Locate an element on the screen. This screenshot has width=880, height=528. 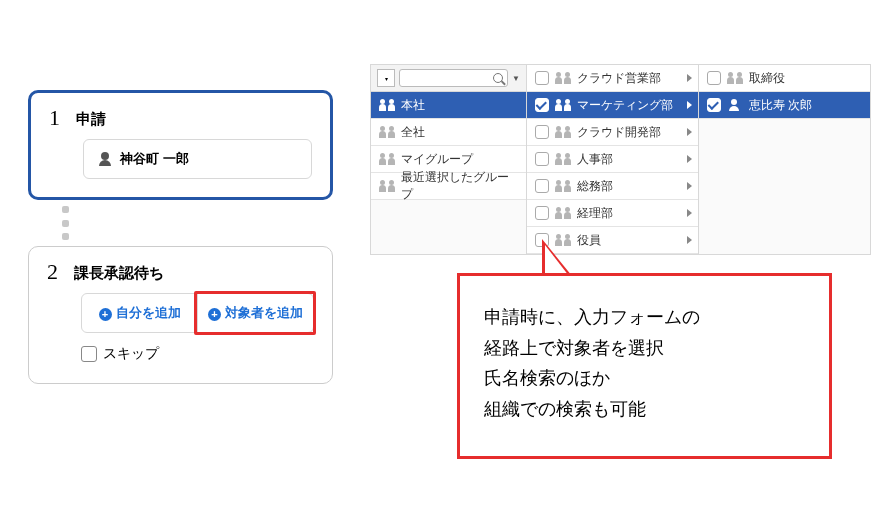
picker-col-0: ▾ ▼ 本社 全社 マイグループ 最近選択したグループ is located at coordinates (448, 160).